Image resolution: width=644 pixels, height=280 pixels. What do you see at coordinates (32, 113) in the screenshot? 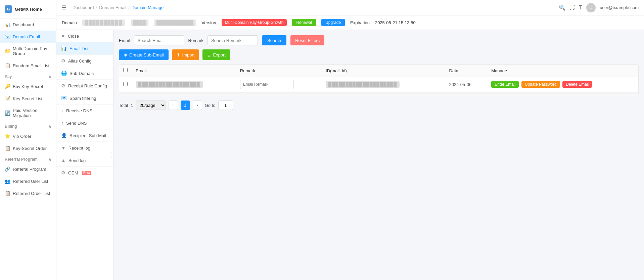
I see `sidebar-item-label: Paid Version Migration` at bounding box center [32, 113].